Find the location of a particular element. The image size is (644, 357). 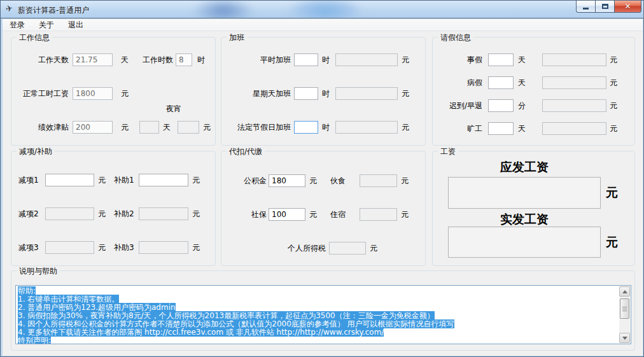

group-title: 工作信息 is located at coordinates (34, 38).